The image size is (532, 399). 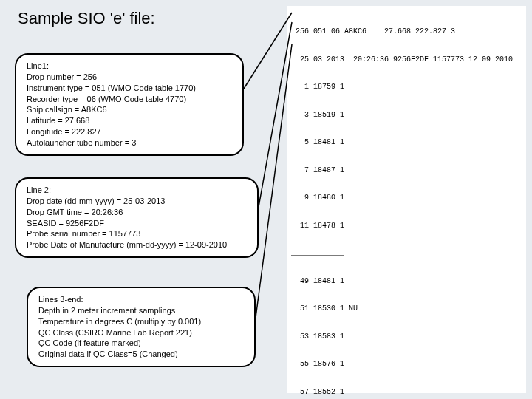 What do you see at coordinates (137, 217) in the screenshot?
I see `box-line2: Line 2: Drop date (dd-mm-yyyy) = 25-03-2…` at bounding box center [137, 217].